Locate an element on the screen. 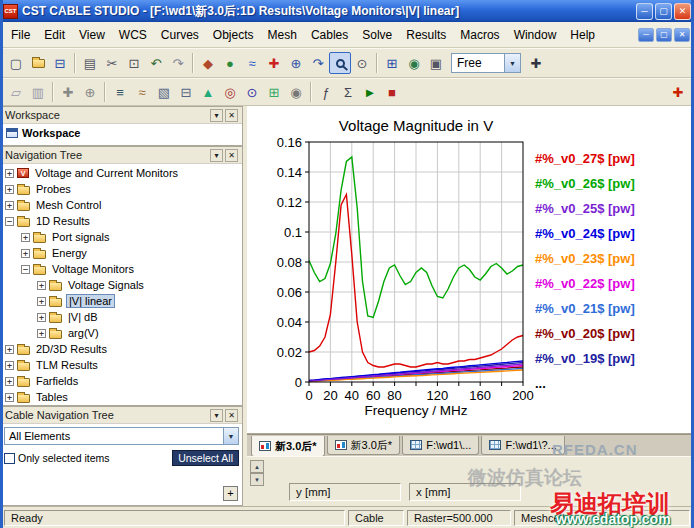  bounding-box-icon: ▣ is located at coordinates (436, 63).